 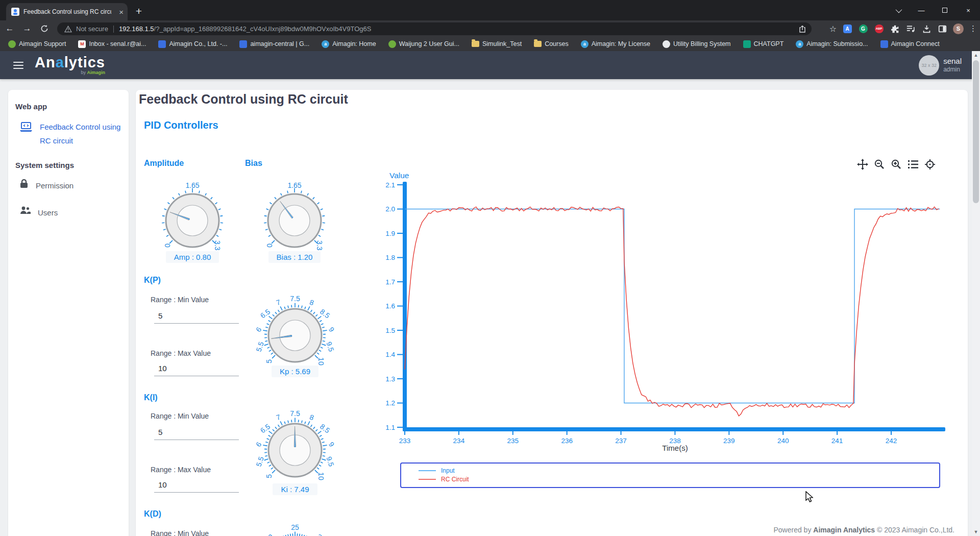 I want to click on sidebar-item-label: Feedback Control using RC circuit, so click(x=81, y=134).